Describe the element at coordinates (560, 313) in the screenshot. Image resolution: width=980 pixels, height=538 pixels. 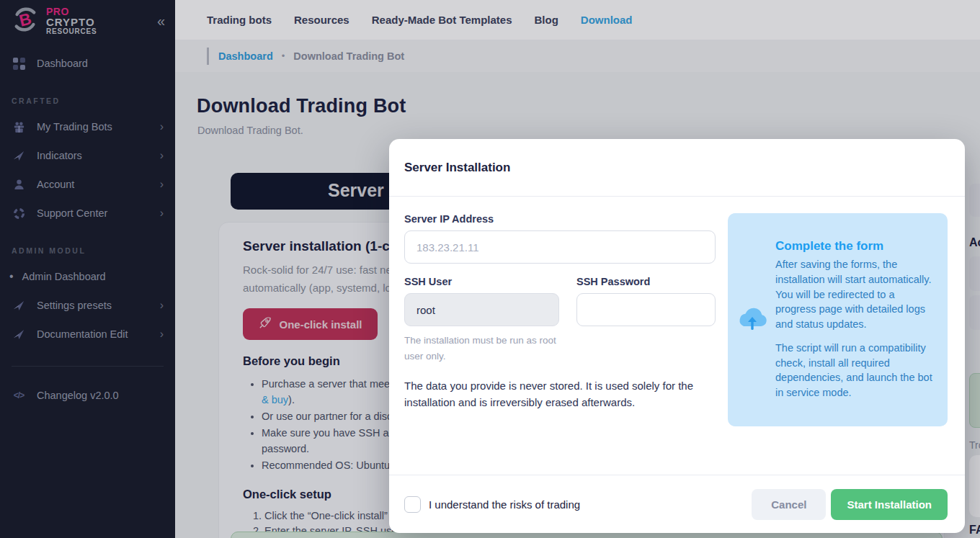
I see `modal-form: Server IP Address SSH User The installat…` at that location.